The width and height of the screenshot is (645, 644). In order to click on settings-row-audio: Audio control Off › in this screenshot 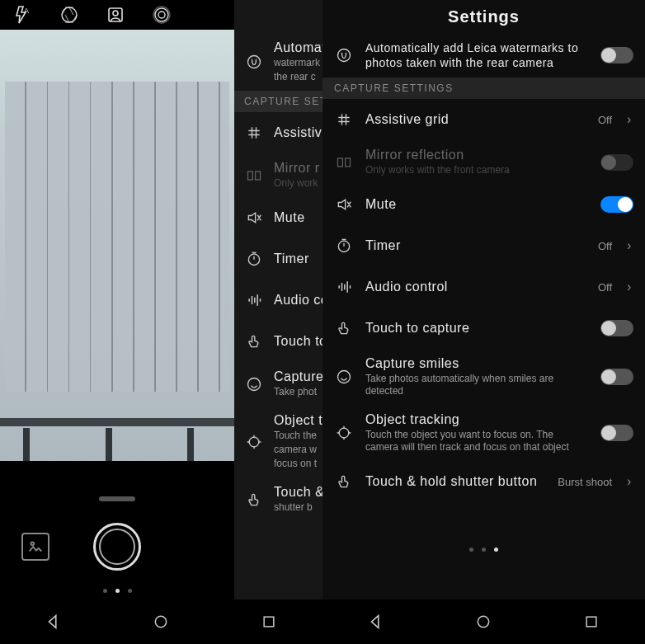, I will do `click(483, 287)`.